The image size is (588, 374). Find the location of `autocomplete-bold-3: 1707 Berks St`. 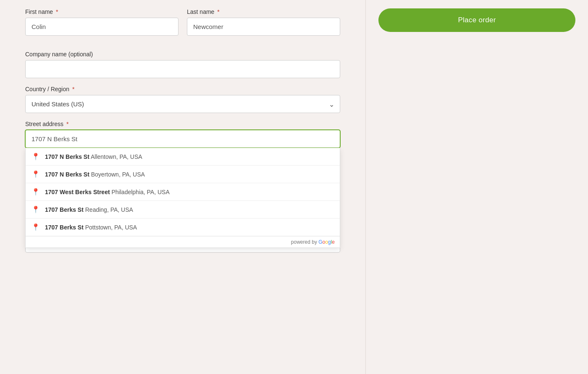

autocomplete-bold-3: 1707 Berks St is located at coordinates (64, 210).